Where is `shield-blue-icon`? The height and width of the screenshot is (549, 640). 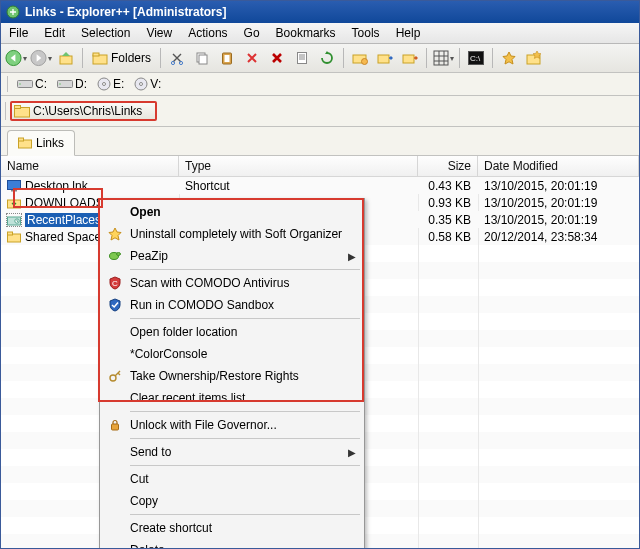 shield-blue-icon is located at coordinates (115, 305).